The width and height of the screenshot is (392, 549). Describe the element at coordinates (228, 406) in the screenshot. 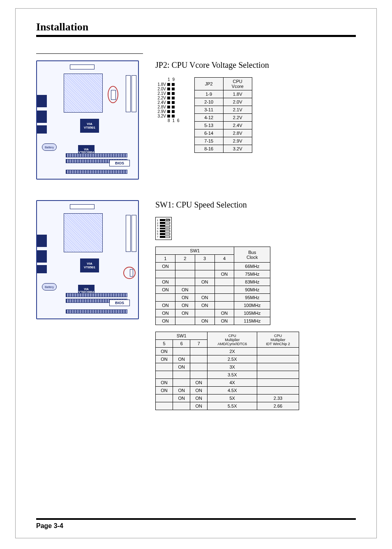

I see `table-row: ON5.5X2.66` at that location.